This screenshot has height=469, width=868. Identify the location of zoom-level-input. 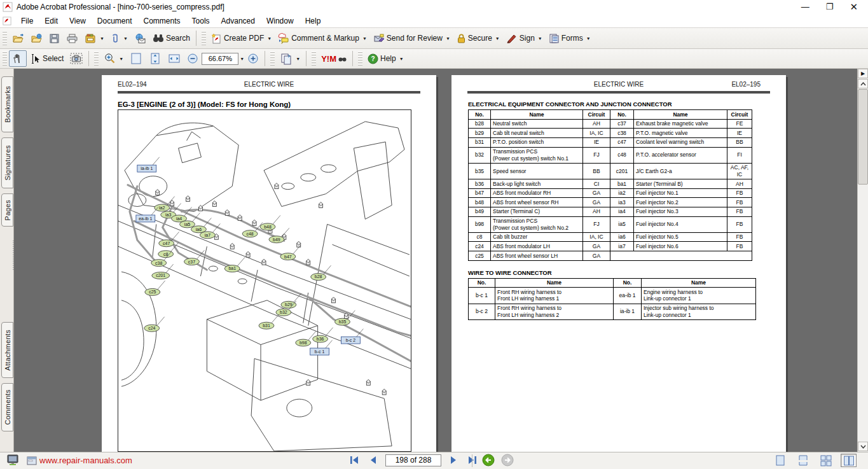
(220, 59).